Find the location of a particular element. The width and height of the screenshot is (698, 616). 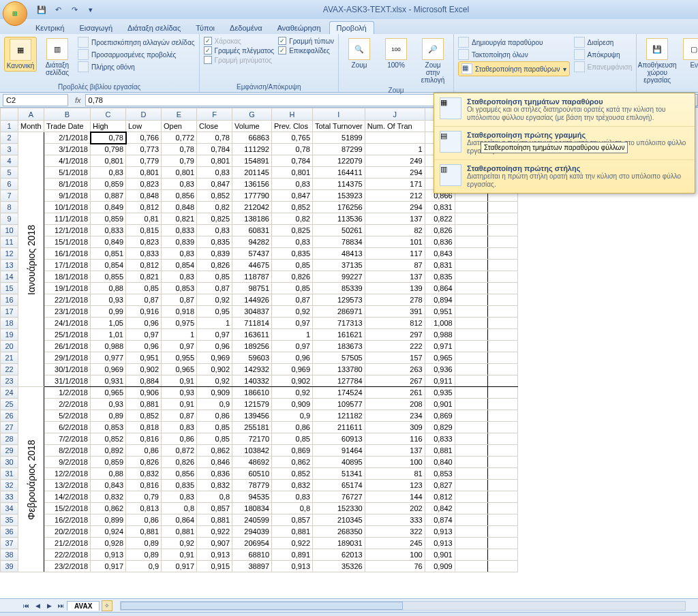

tab-data: Δεδομένα is located at coordinates (246, 28).